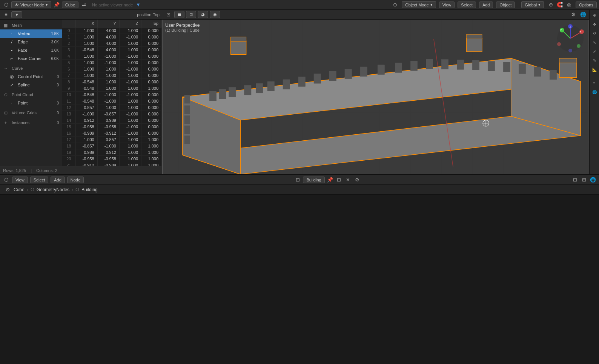 This screenshot has height=364, width=599. Describe the element at coordinates (395, 5) in the screenshot. I see `snap-icon: ⊙` at that location.